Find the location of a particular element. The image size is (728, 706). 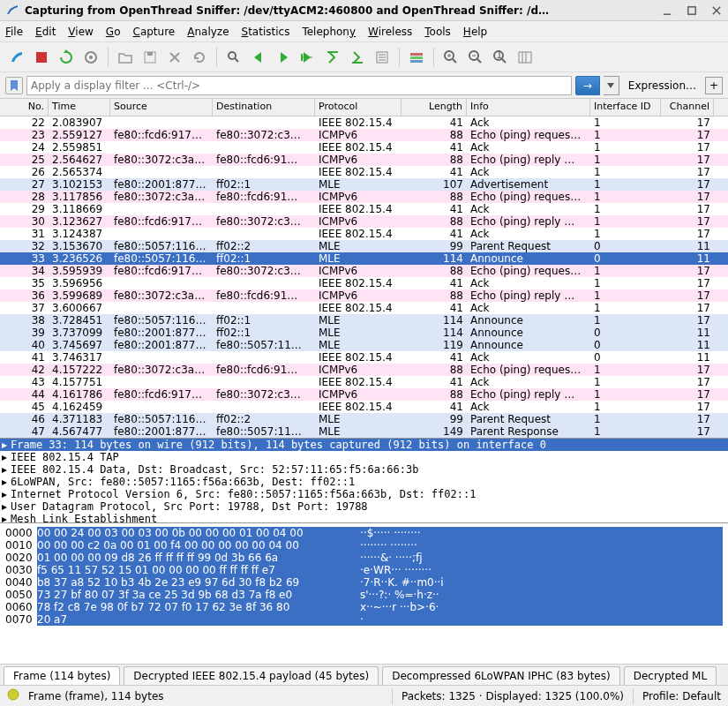

detail-line: ▸ User Datagram Protocol, Src Port: 1978… is located at coordinates (364, 507).